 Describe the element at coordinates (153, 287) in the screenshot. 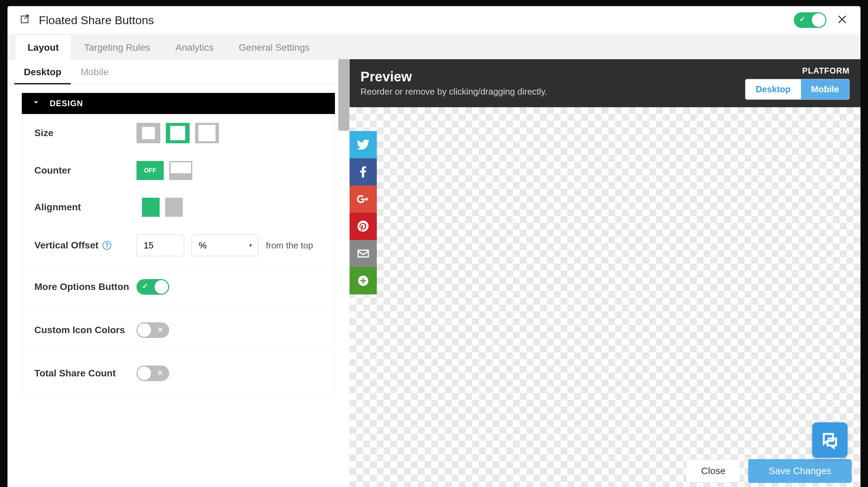

I see `more-options-toggle` at that location.